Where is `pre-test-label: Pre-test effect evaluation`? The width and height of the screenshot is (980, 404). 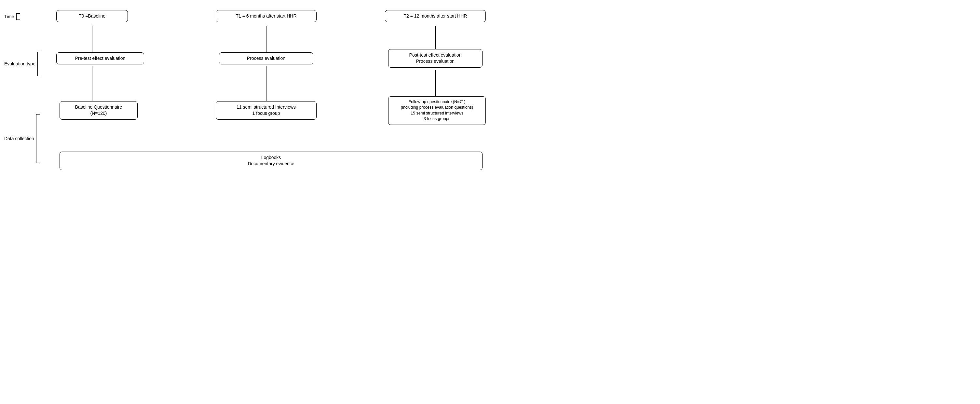 pre-test-label: Pre-test effect evaluation is located at coordinates (100, 58).